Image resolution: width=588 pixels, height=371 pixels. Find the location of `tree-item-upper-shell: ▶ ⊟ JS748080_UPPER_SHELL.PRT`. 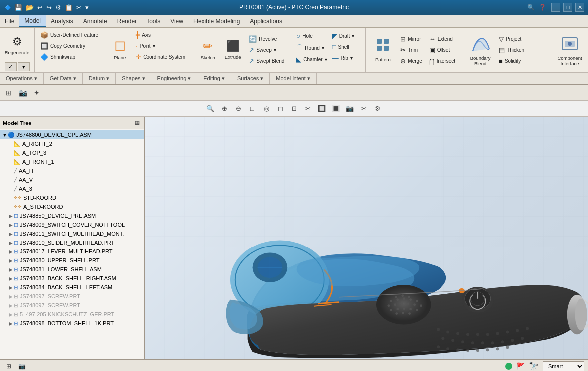

tree-item-upper-shell: ▶ ⊟ JS748080_UPPER_SHELL.PRT is located at coordinates (72, 260).